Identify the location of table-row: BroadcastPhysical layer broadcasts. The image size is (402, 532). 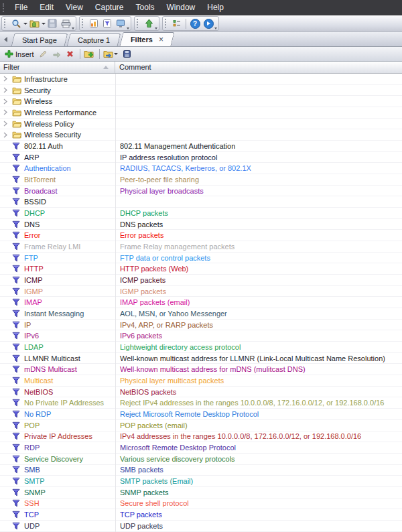
(201, 192).